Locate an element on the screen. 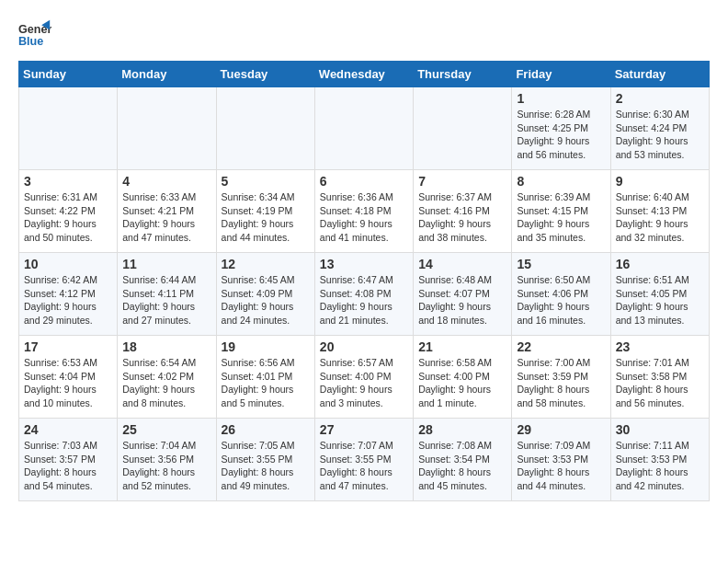 The height and width of the screenshot is (563, 728). day-details: Sunrise: 7:03 AMSunset: 3:57 PMDaylight:… is located at coordinates (68, 465).